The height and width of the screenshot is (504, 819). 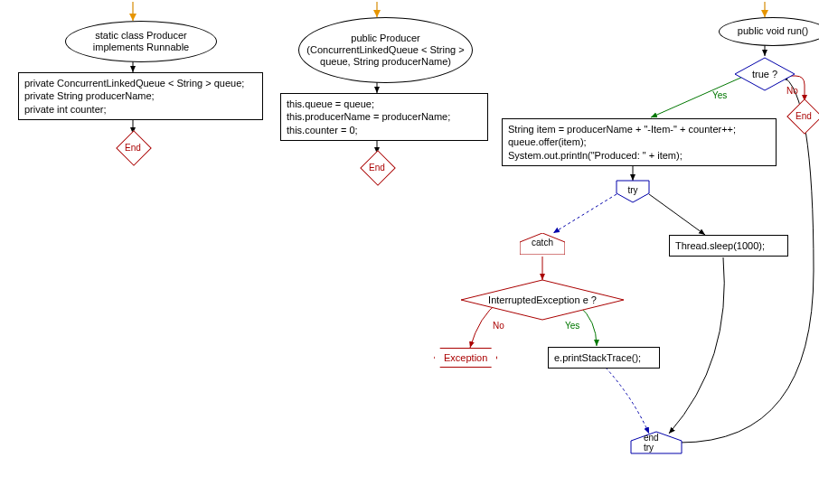 What do you see at coordinates (804, 116) in the screenshot?
I see `fc3-end1-label: End` at bounding box center [804, 116].